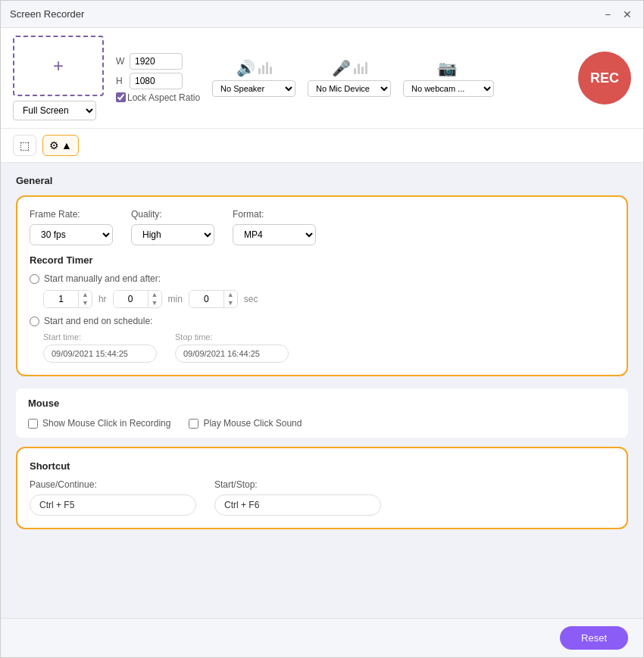 The width and height of the screenshot is (644, 658). What do you see at coordinates (322, 227) in the screenshot?
I see `settings-row: Frame Rate: 30 fps 15 fps 20 fps 60 fps …` at bounding box center [322, 227].